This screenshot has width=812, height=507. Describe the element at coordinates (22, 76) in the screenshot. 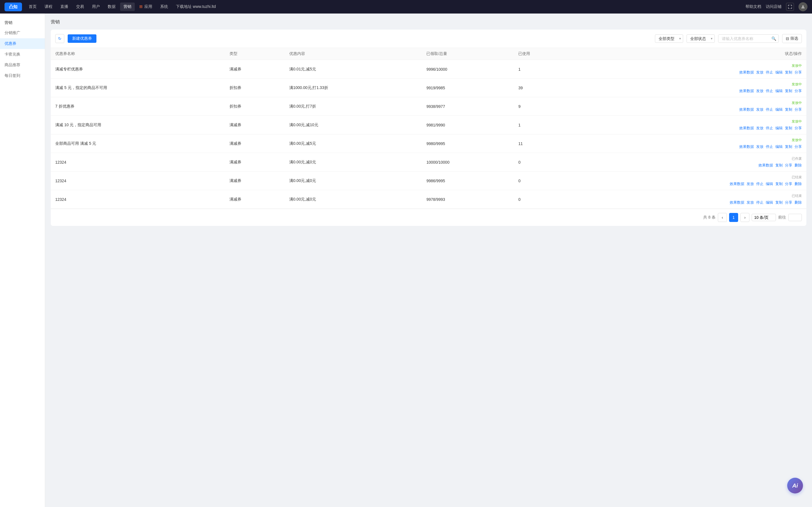

I see `sidebar-item-daily-checkin: 每日签到` at that location.